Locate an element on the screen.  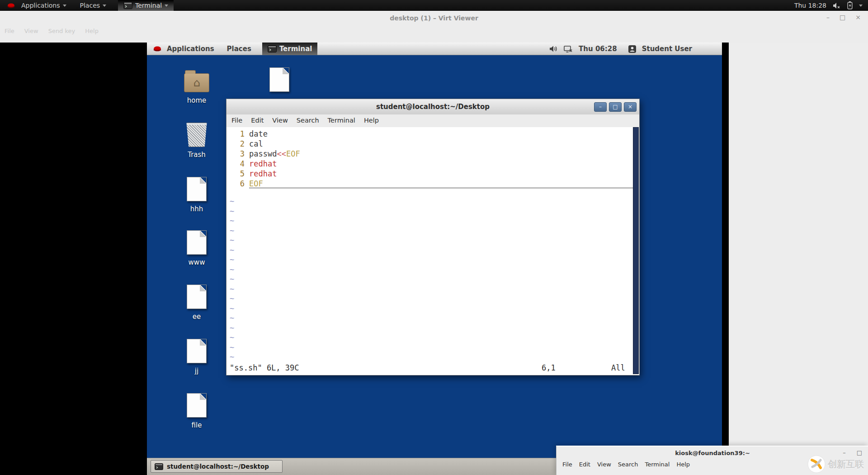
vim-line: 4redhat is located at coordinates (433, 164).